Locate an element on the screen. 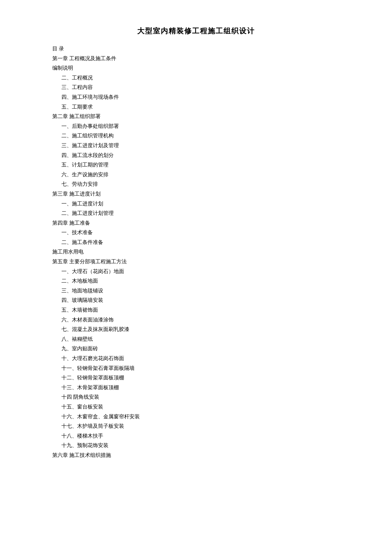  toc-line-8: 一、后勤办事处组织部署 is located at coordinates (196, 126).